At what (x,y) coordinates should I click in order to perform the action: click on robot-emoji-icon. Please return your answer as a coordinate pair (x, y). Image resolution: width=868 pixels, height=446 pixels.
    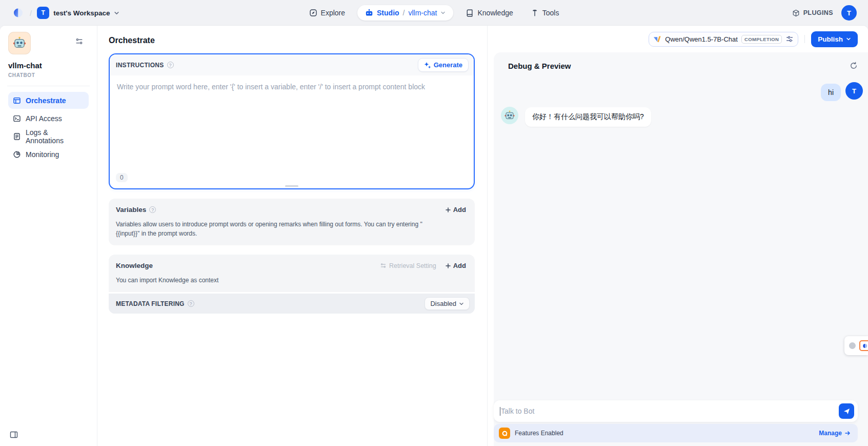
    Looking at the image, I should click on (510, 115).